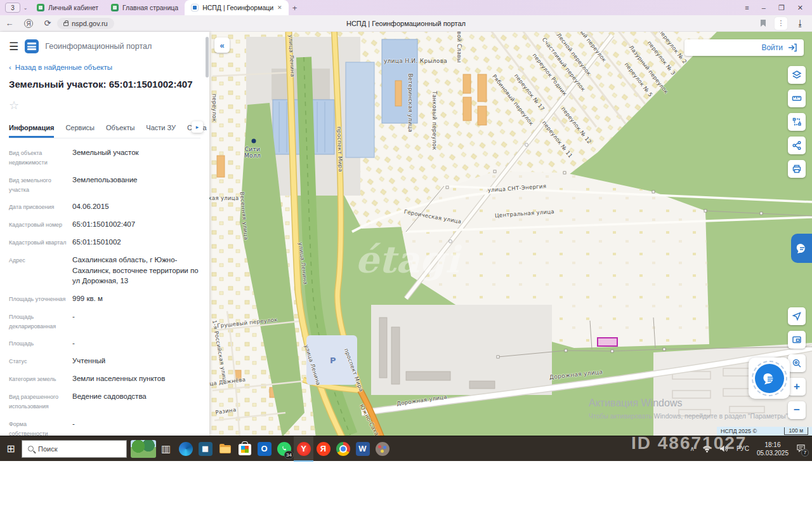  I want to click on browser-tab: Главная страница, so click(145, 8).